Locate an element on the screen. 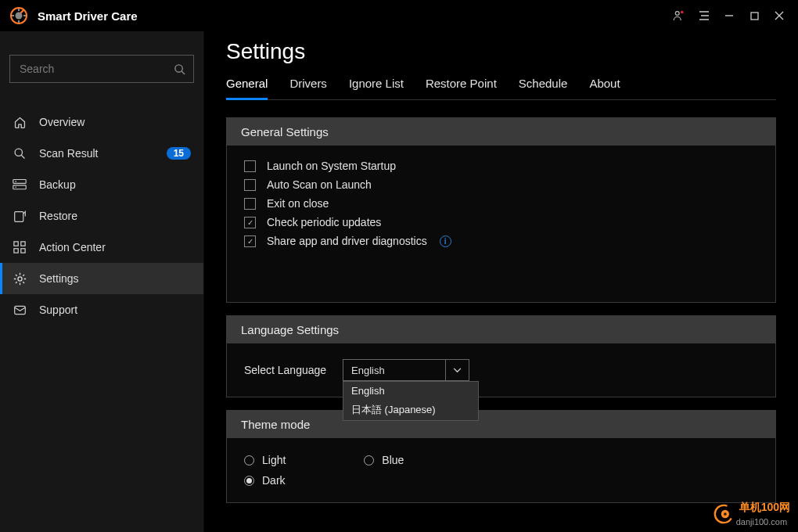  sidebar-item-label: Scan Result is located at coordinates (97, 153).